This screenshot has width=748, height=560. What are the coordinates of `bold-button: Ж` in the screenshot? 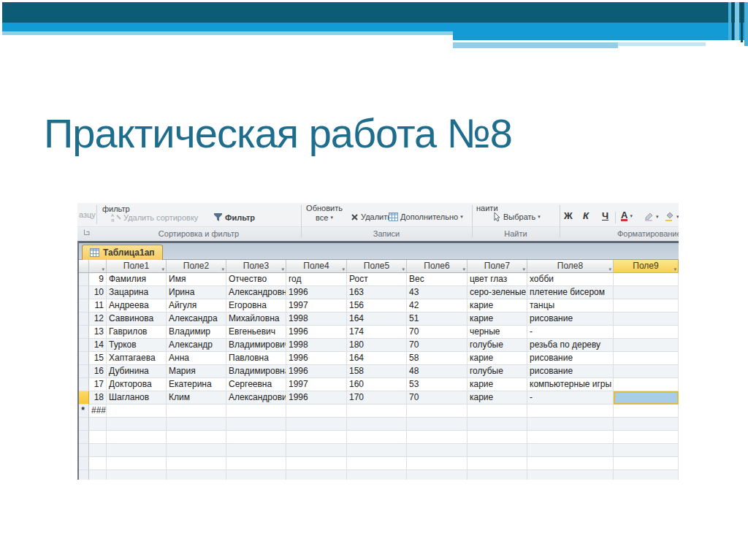 It's located at (568, 216).